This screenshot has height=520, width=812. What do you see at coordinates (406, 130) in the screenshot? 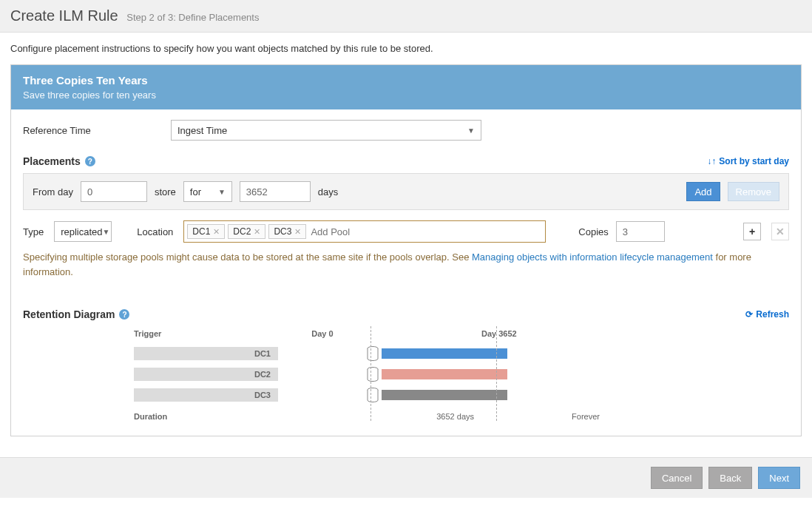
I see `reference-time-row: Reference Time Ingest Time ▼` at bounding box center [406, 130].